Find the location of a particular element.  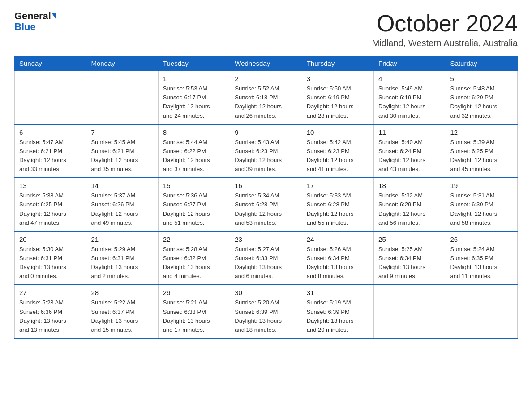

title-block: October 2024 Midland, Western Australia,… is located at coordinates (445, 30).